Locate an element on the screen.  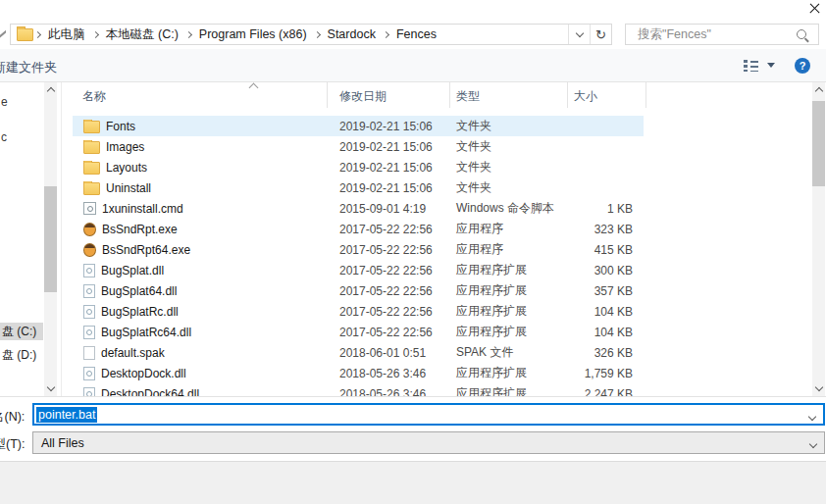
file-size: 1 KB is located at coordinates (607, 209).